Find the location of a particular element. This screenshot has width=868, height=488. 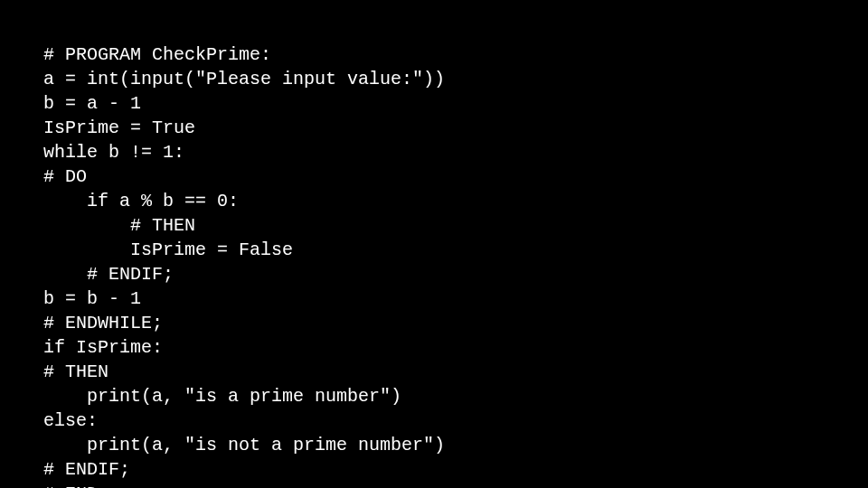

code-line: print(a, "is a prime number") is located at coordinates (222, 396).